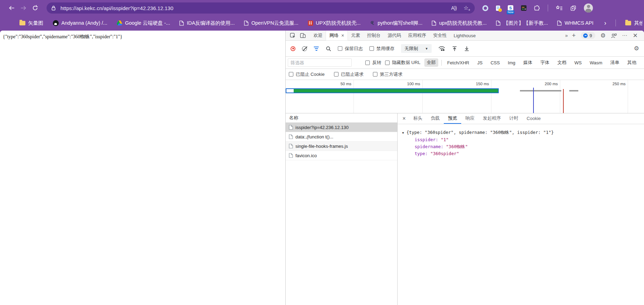 The height and width of the screenshot is (305, 644). I want to click on extensions-puzzle-icon, so click(537, 8).